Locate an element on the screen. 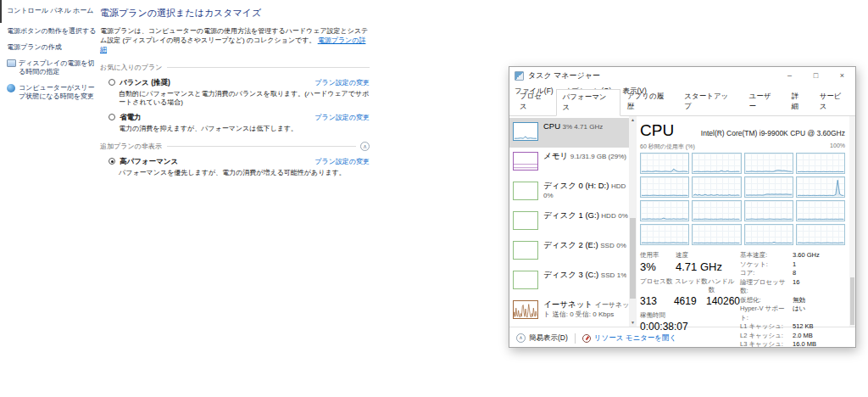 This screenshot has width=868, height=397. list-item-disk3: ディスク 3 (C:) SSD 1% is located at coordinates (573, 282).